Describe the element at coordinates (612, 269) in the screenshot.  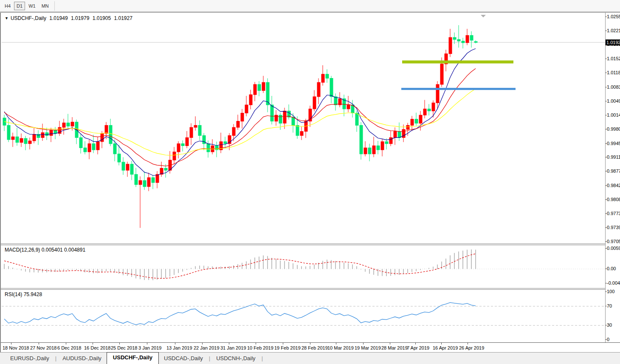
I see `macd-axis-label: 0.00` at that location.